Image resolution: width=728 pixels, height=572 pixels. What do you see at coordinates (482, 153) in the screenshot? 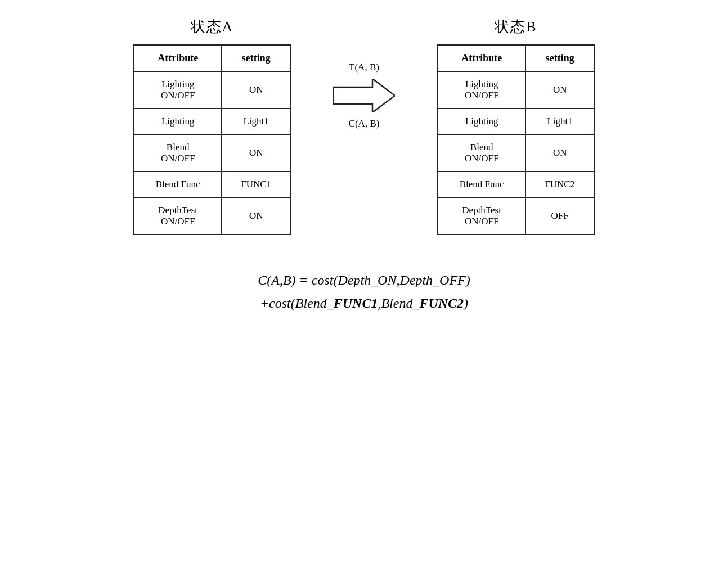
I see `table-b-attr-cell: BlendON/OFF` at bounding box center [482, 153].